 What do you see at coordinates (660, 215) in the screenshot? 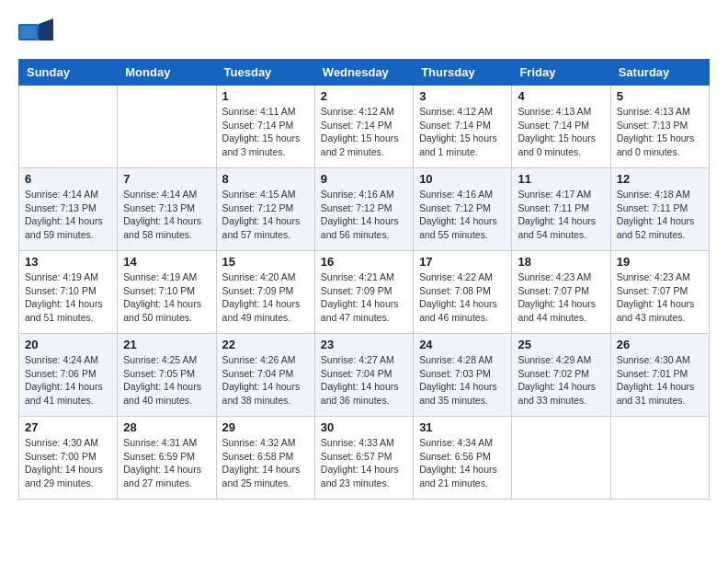
I see `day-info: Sunrise: 4:18 AMSunset: 7:11 PMDaylight:…` at bounding box center [660, 215].